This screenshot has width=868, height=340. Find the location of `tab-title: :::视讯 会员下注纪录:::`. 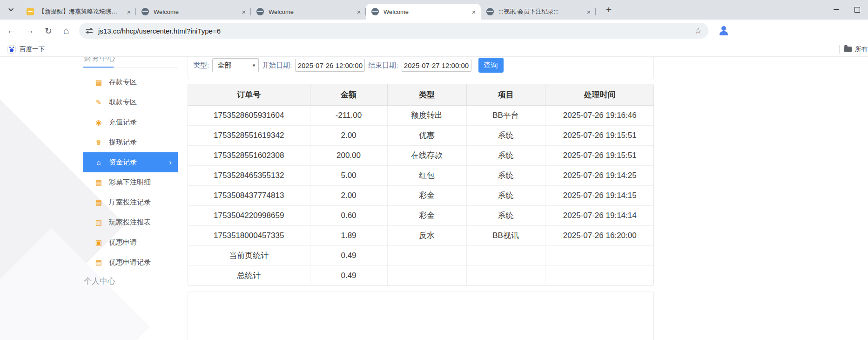

tab-title: :::视讯 会员下注纪录::: is located at coordinates (540, 12).